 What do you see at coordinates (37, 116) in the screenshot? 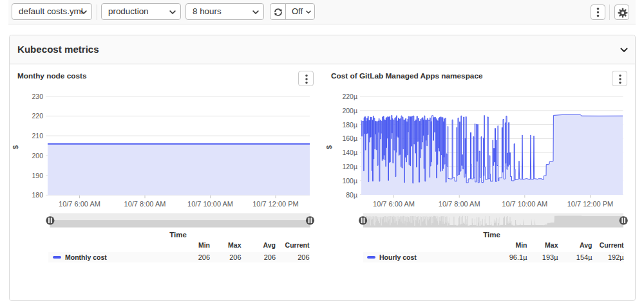
I see `svg-text: 220` at bounding box center [37, 116].